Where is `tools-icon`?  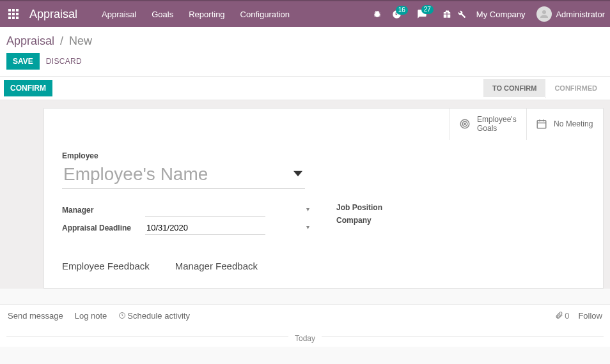
tools-icon is located at coordinates (462, 14).